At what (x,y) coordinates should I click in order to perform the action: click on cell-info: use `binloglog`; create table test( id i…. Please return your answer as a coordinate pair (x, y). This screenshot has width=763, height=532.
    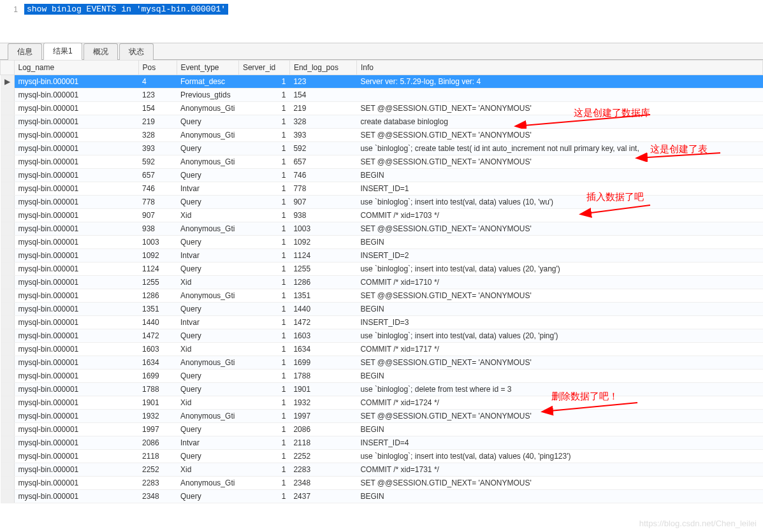
    Looking at the image, I should click on (560, 149).